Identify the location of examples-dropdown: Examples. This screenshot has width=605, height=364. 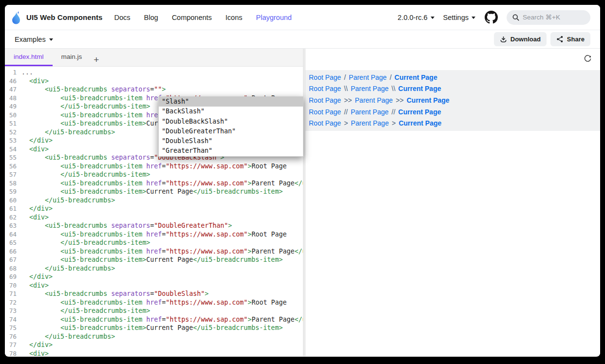
(34, 39).